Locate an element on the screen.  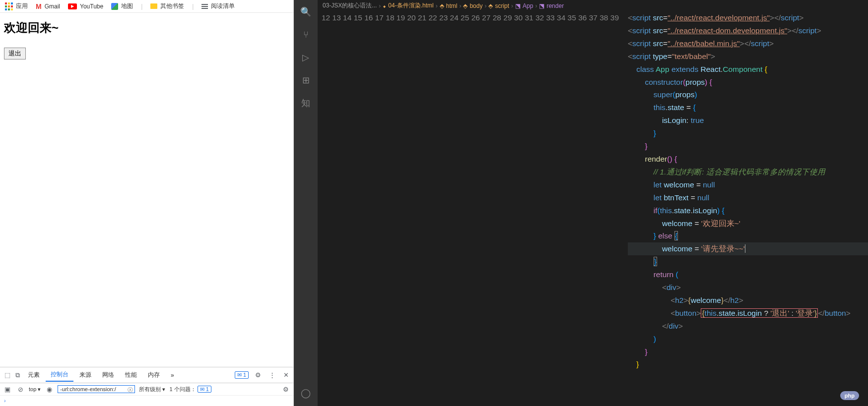
maps-label: 地图 is located at coordinates (127, 6).